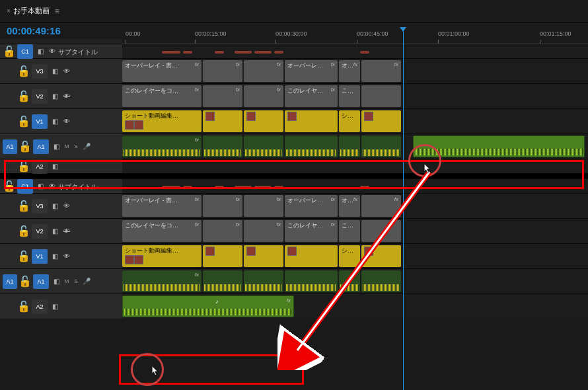  I want to click on eye-hidden-icon: 👁, so click(67, 231).